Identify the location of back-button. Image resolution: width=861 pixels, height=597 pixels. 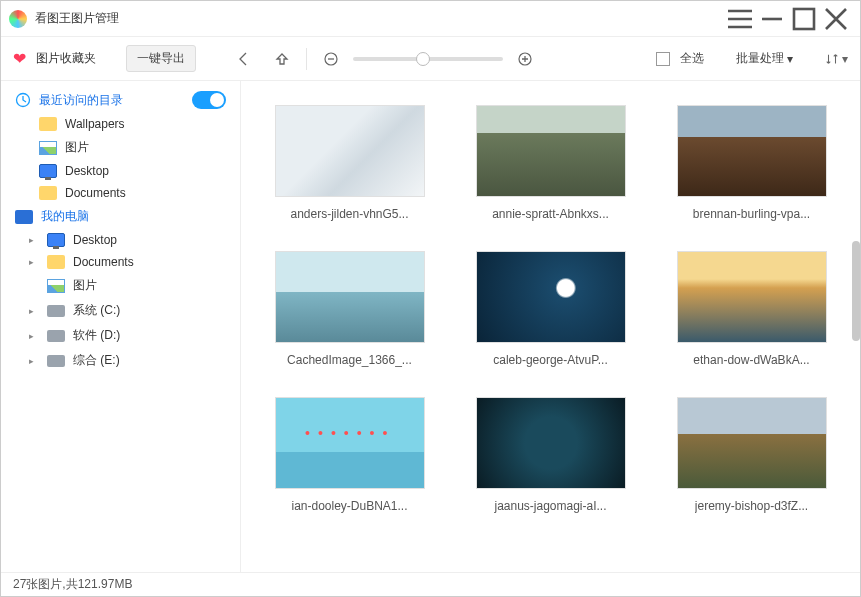
(244, 59).